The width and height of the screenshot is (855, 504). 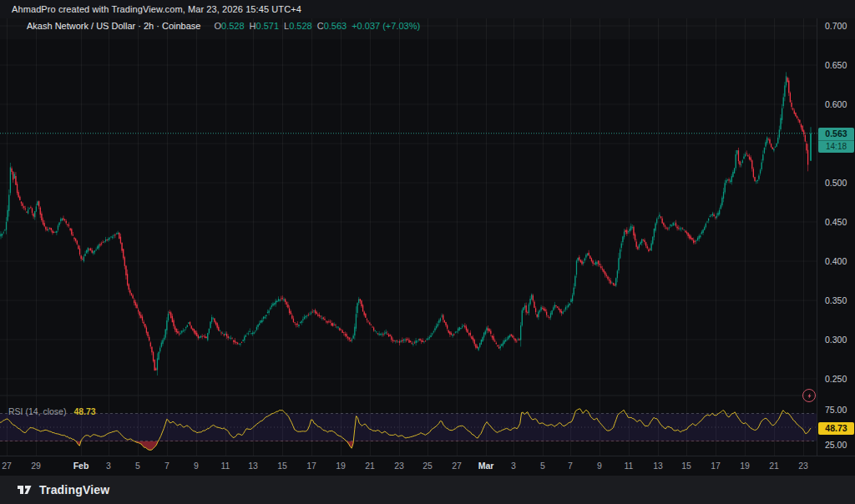 I want to click on rsi-params-text: (14, close), so click(x=45, y=411).